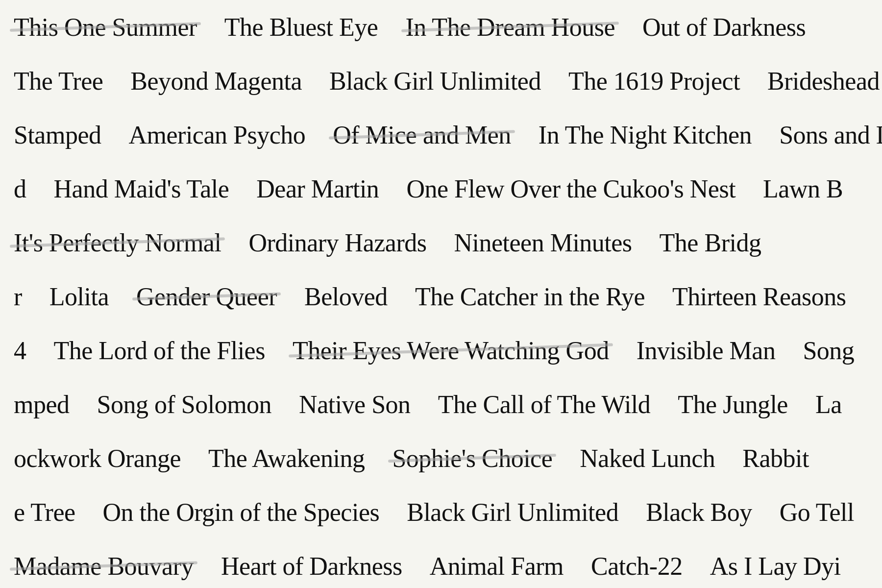 The width and height of the screenshot is (882, 588). What do you see at coordinates (441, 350) in the screenshot?
I see `title-row-7: 4The Lord of the FliesTheir Eyes Were Wa…` at bounding box center [441, 350].